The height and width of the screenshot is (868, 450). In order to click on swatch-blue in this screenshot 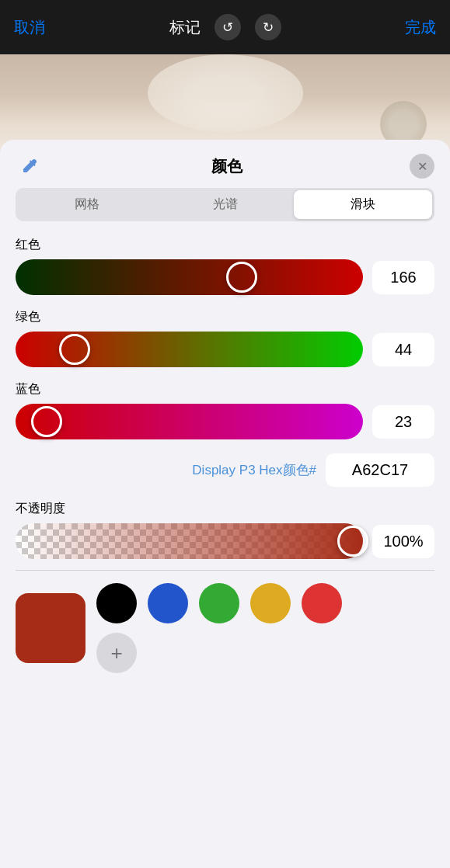, I will do `click(168, 603)`.